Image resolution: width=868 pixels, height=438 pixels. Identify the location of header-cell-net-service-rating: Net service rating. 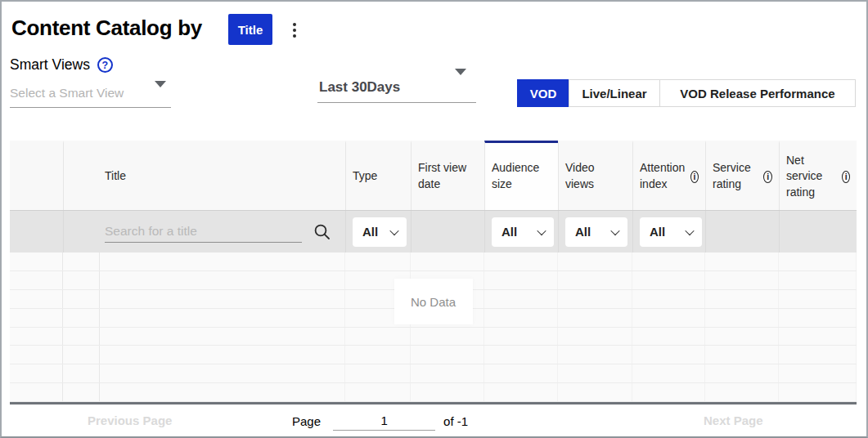
(818, 175).